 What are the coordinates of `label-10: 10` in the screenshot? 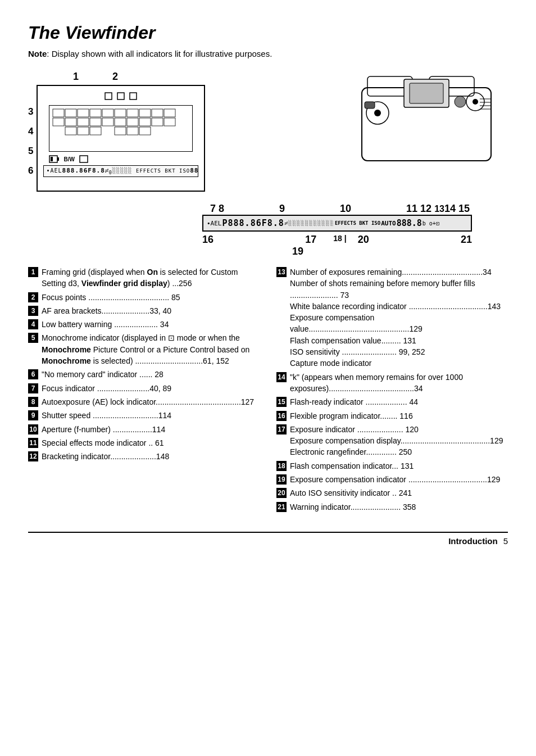 It's located at (346, 209).